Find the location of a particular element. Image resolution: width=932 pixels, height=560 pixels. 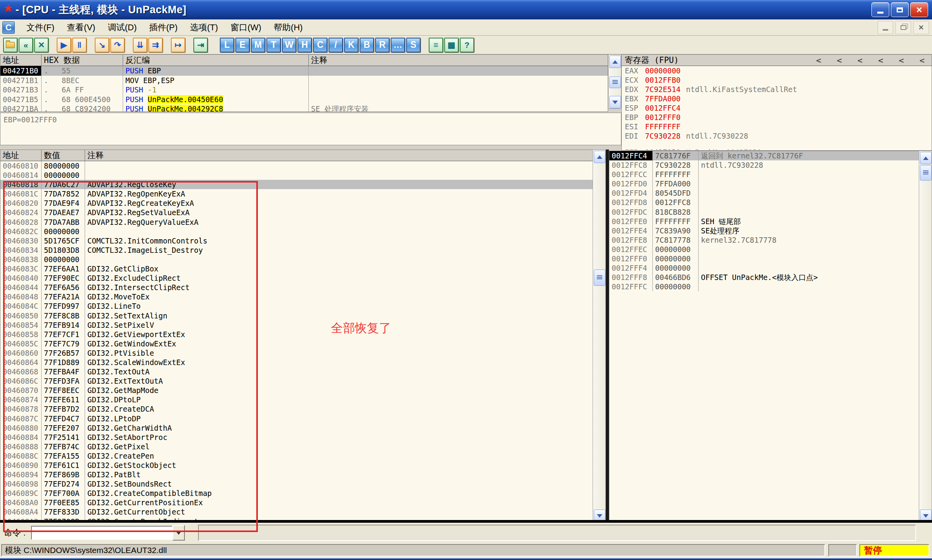

options-button: ≡ is located at coordinates (436, 45).